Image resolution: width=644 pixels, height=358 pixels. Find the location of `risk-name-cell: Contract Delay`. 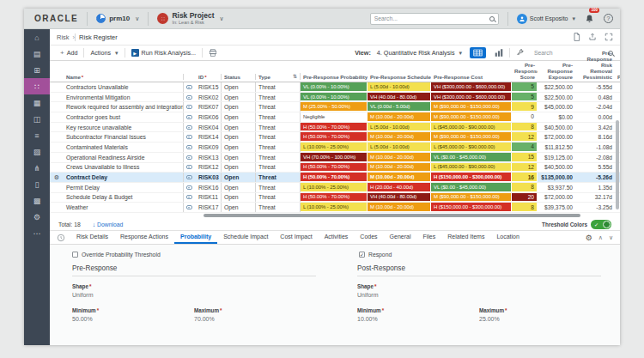

risk-name-cell: Contract Delay is located at coordinates (124, 177).